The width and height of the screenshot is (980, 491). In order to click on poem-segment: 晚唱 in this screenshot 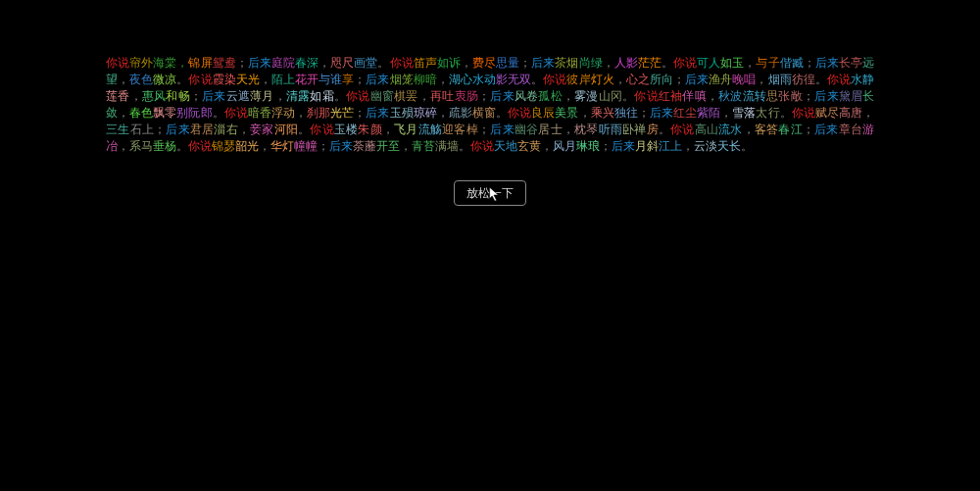, I will do `click(744, 79)`.